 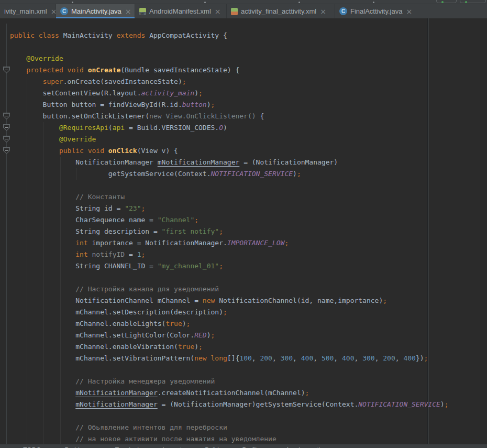 I want to click on code-line: setContentView(R.layout.activity_main);, so click(x=244, y=93).